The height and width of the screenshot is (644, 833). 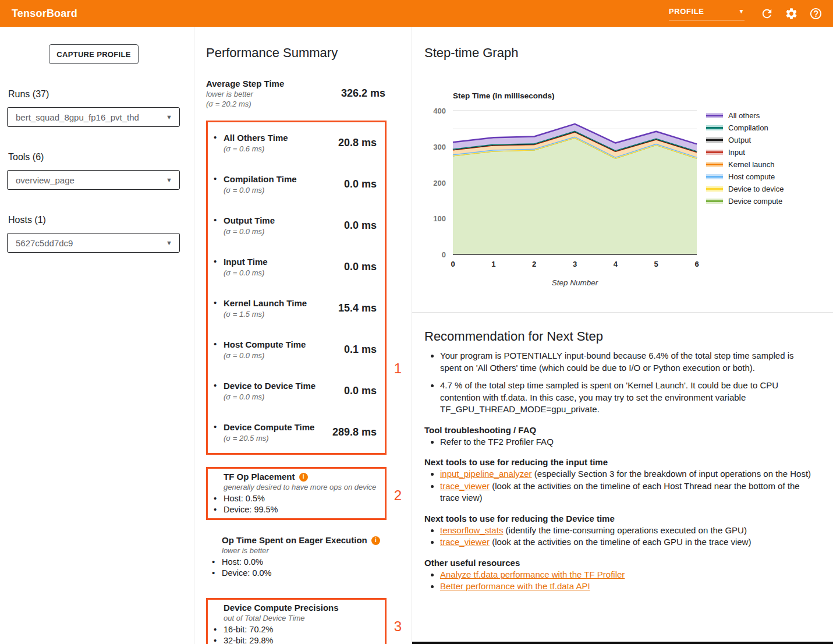 What do you see at coordinates (620, 509) in the screenshot?
I see `recommendation-groups: Tool troubleshooting / FAQRefer to the T…` at bounding box center [620, 509].